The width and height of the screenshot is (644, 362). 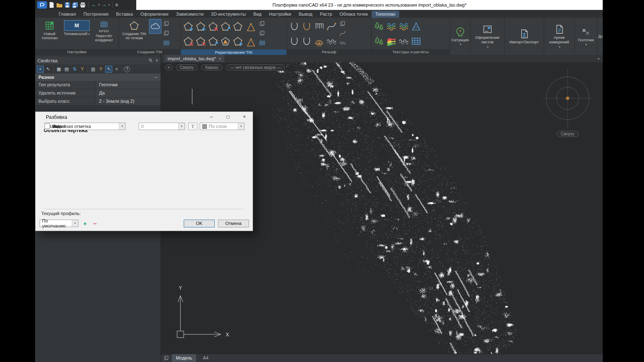 What do you see at coordinates (67, 14) in the screenshot?
I see `tab-glavnaya: Главная` at bounding box center [67, 14].